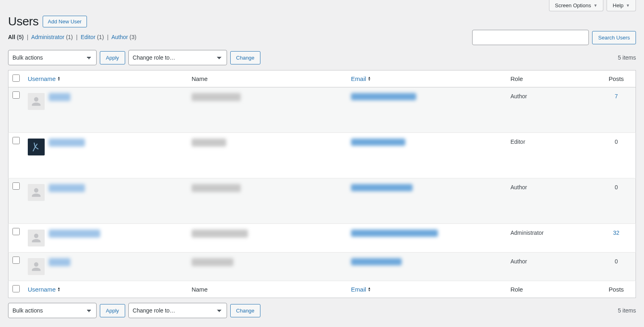  Describe the element at coordinates (621, 6) in the screenshot. I see `help-button: Help ▼` at that location.